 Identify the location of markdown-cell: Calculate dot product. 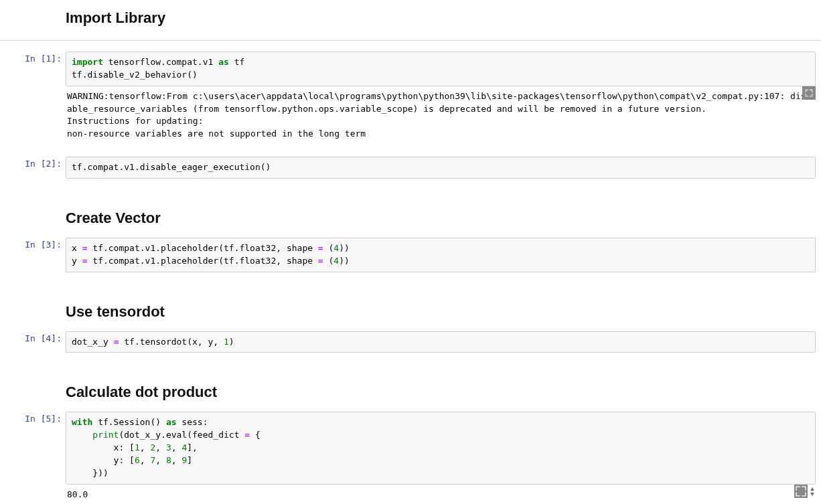
(410, 392).